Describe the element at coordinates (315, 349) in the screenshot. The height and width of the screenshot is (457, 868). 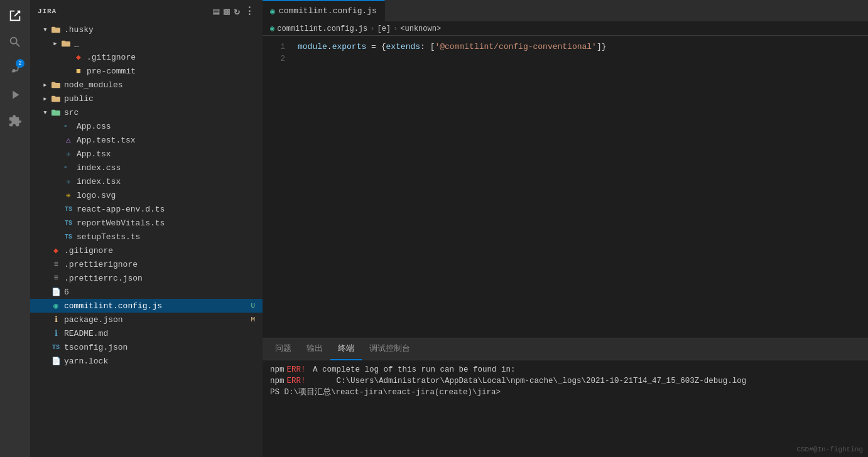
I see `tab-output: 输出` at that location.